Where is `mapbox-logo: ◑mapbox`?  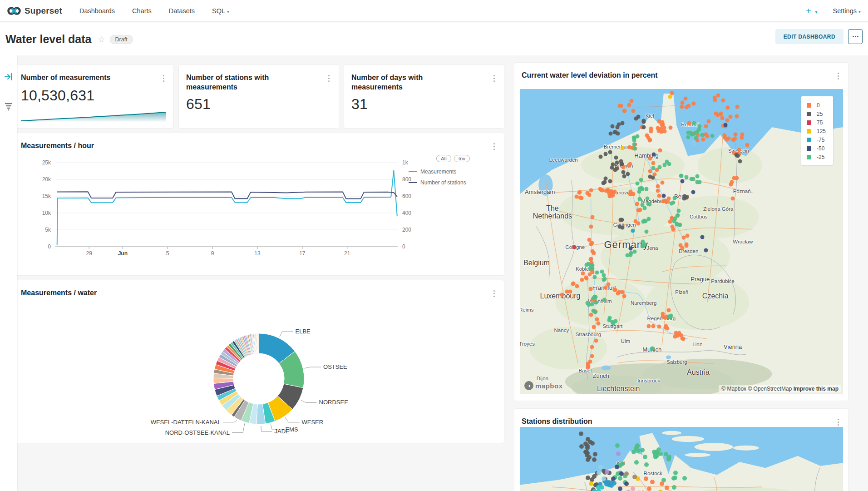 mapbox-logo: ◑mapbox is located at coordinates (544, 386).